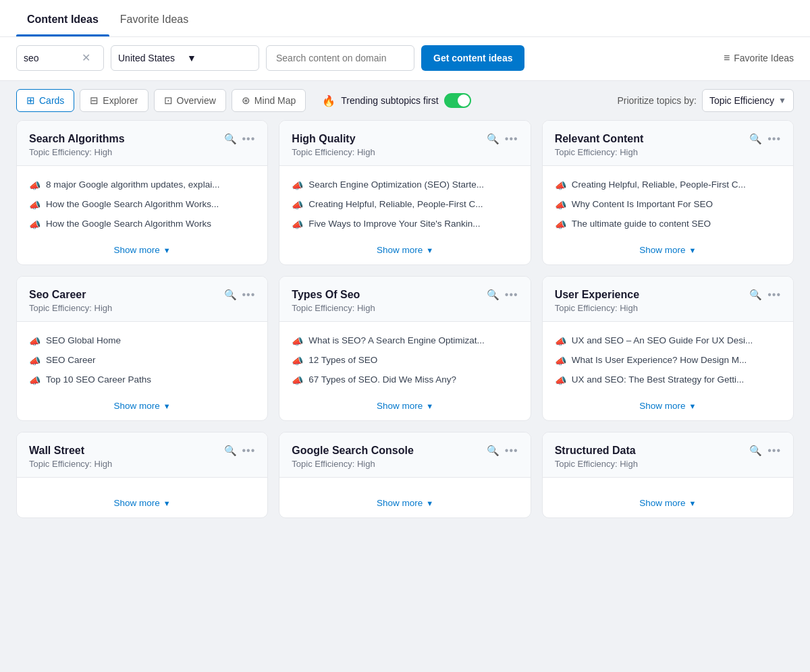 The height and width of the screenshot is (672, 810). What do you see at coordinates (405, 348) in the screenshot?
I see `card: Types Of Seo Topic Efficiency: High 🔍 ••…` at bounding box center [405, 348].